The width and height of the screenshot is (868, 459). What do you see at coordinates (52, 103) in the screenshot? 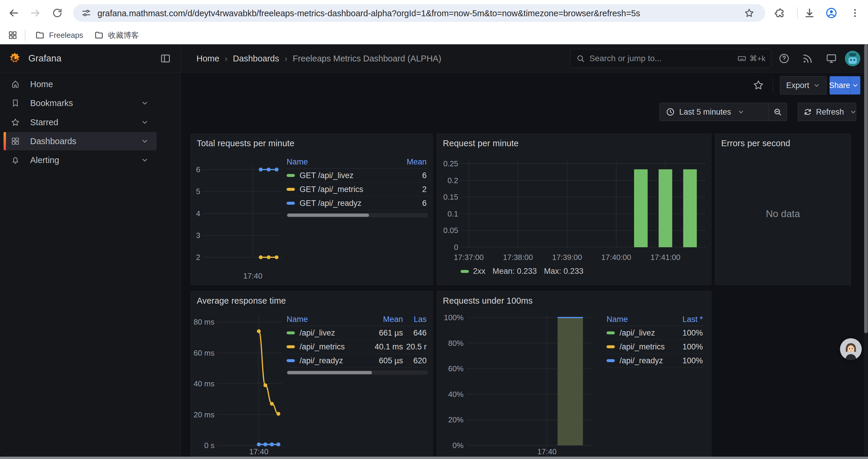
I see `sidebar-item-label: Bookmarks` at bounding box center [52, 103].